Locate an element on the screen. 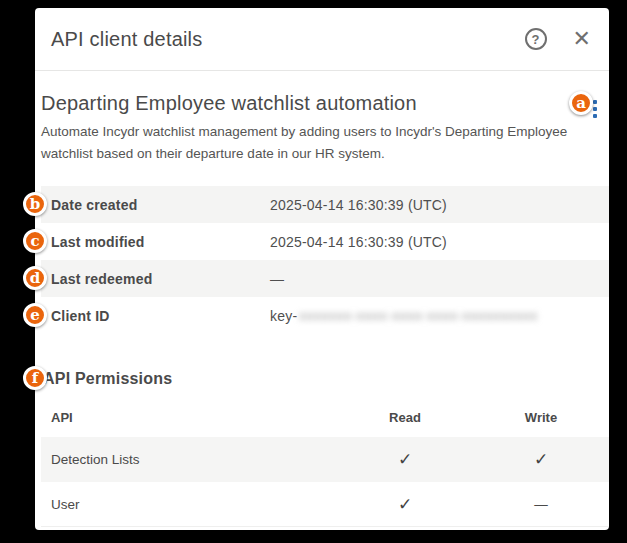 Image resolution: width=627 pixels, height=543 pixels. annotation-badge-a: a is located at coordinates (581, 103).